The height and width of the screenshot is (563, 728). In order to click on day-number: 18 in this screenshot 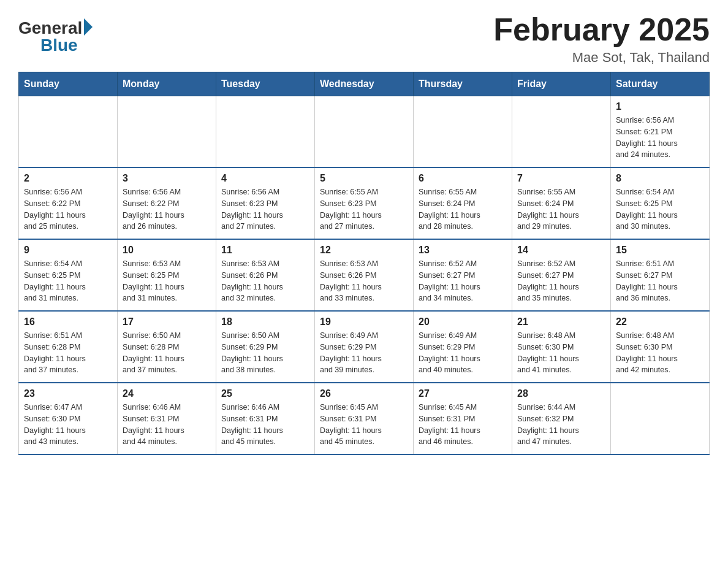, I will do `click(265, 322)`.